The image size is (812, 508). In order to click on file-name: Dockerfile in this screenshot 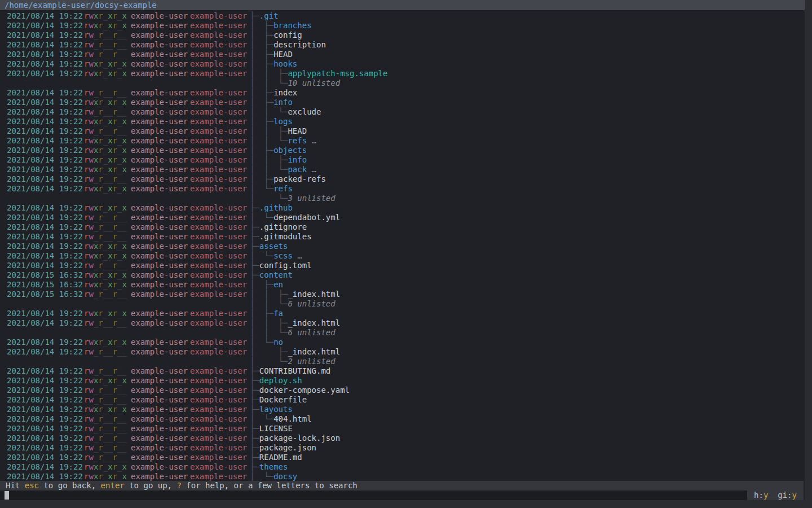, I will do `click(283, 400)`.